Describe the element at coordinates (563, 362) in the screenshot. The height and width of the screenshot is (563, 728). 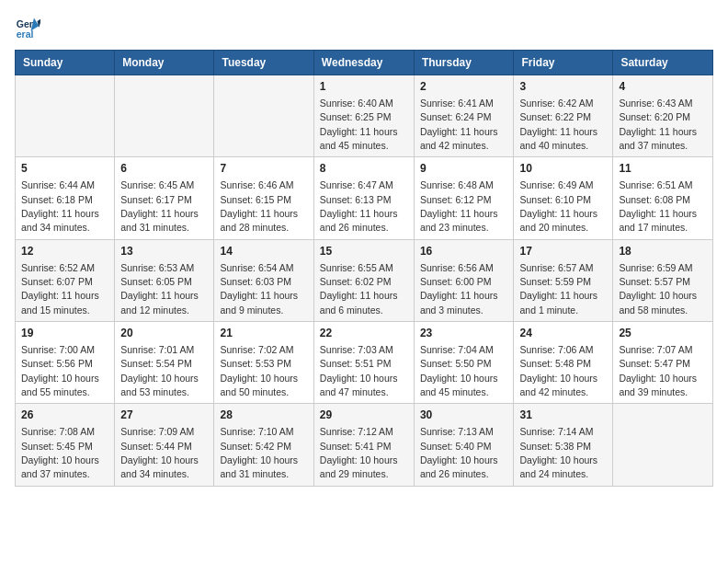
I see `calendar-cell: 24Sunrise: 7:06 AM Sunset: 5:48 PM Dayli…` at that location.